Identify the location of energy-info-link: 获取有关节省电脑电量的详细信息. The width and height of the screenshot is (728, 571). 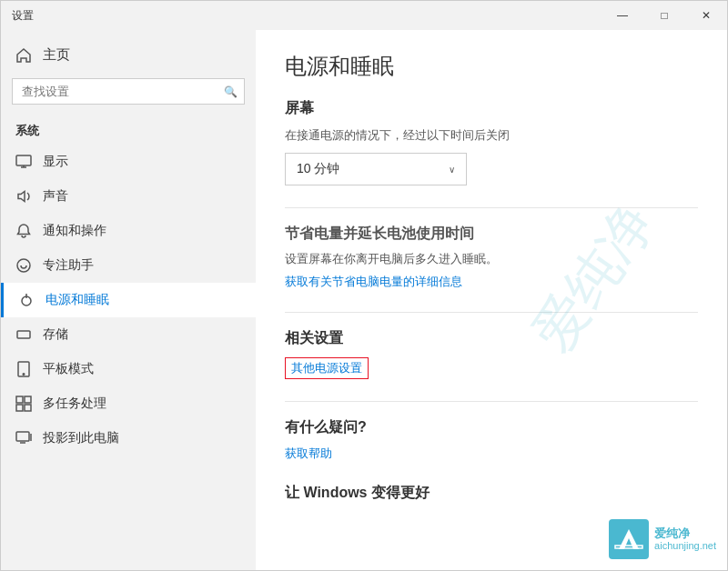
(373, 282).